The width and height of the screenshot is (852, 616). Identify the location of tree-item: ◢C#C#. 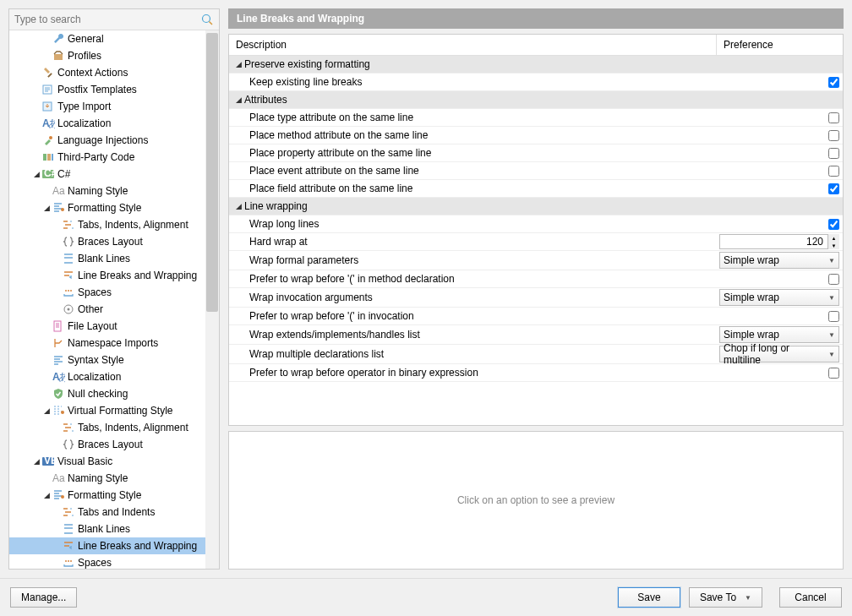
(114, 174).